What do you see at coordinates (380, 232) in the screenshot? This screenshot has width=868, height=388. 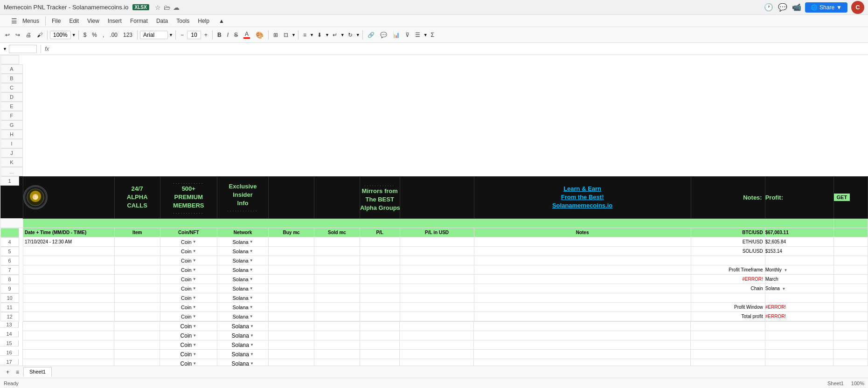 I see `header-pl: P/L` at bounding box center [380, 232].